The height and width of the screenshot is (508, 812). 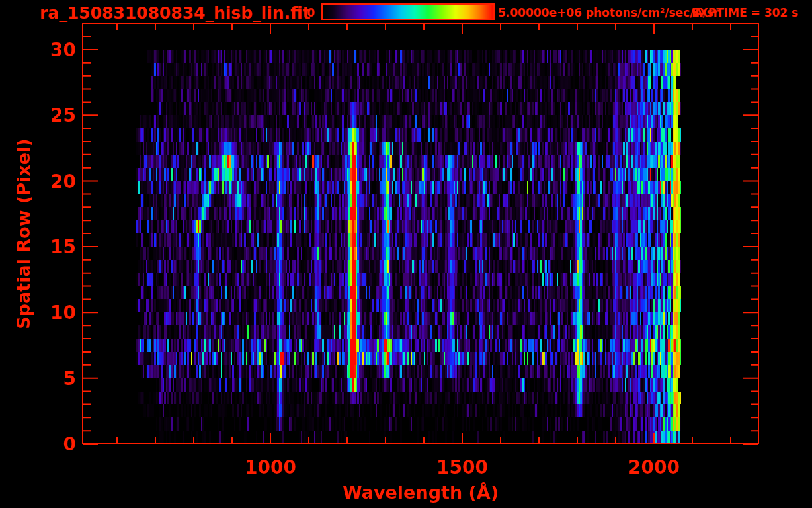 What do you see at coordinates (654, 467) in the screenshot?
I see `x-tick-label: 2000` at bounding box center [654, 467].